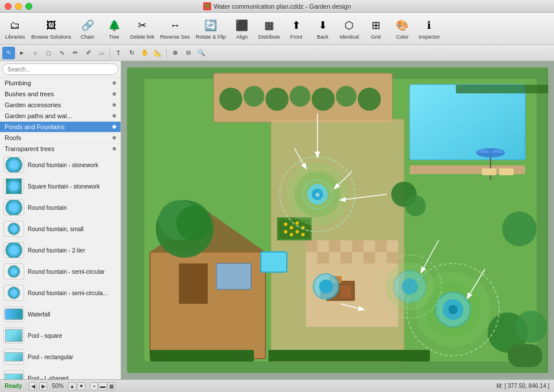  Describe the element at coordinates (15, 29) in the screenshot. I see `toolbar-btn-libraries: 🗂Libraries` at that location.